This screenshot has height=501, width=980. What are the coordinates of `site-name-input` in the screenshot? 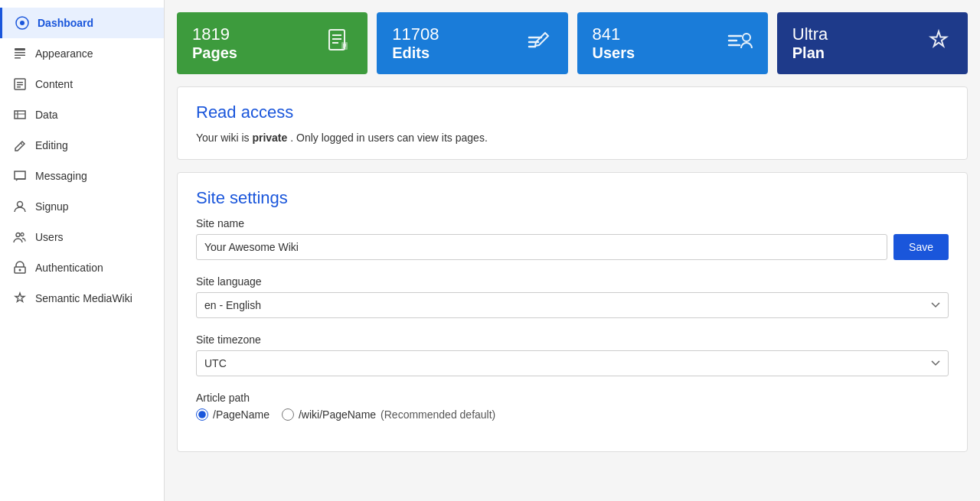 It's located at (542, 247).